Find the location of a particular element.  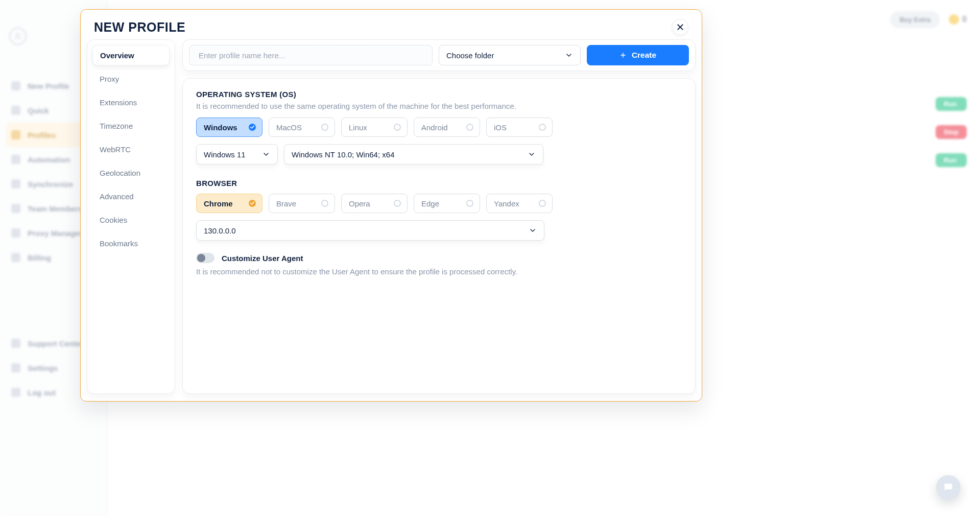

plus-icon is located at coordinates (623, 55).